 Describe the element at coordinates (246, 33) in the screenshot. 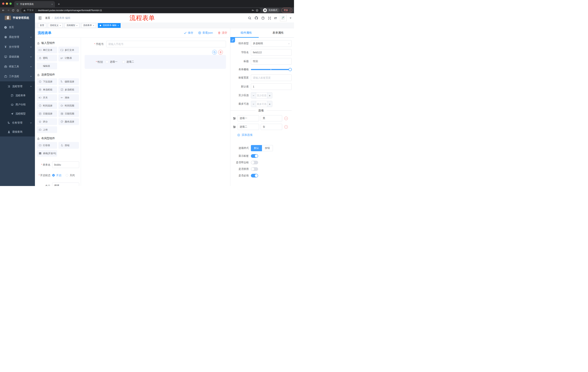

I see `tab-component-props: 组件属性` at that location.